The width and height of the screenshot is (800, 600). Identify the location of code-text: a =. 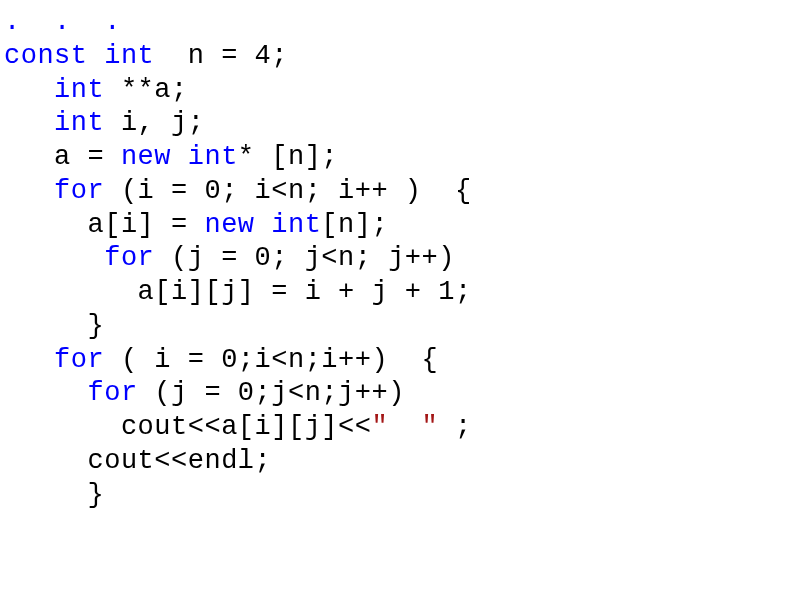
(62, 157).